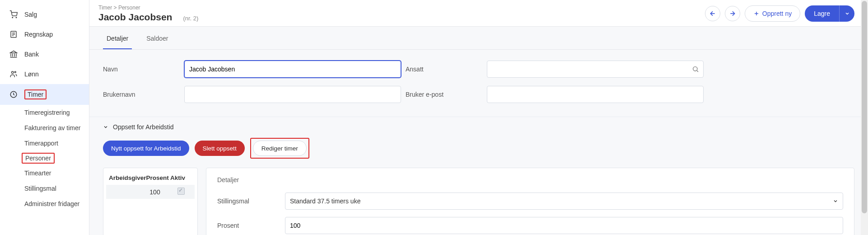 The image size is (868, 235). I want to click on ansatt-label: Ansatt, so click(444, 69).